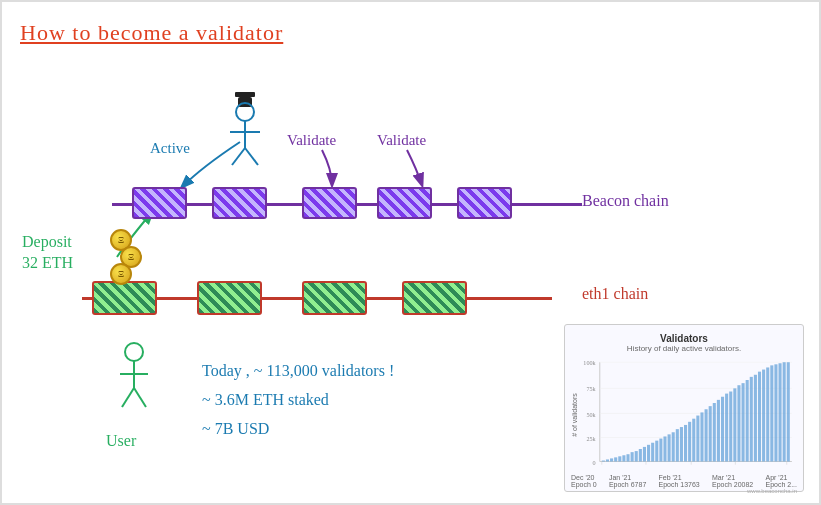  Describe the element at coordinates (298, 430) in the screenshot. I see `stats-line3: ~ 7B USD` at that location.